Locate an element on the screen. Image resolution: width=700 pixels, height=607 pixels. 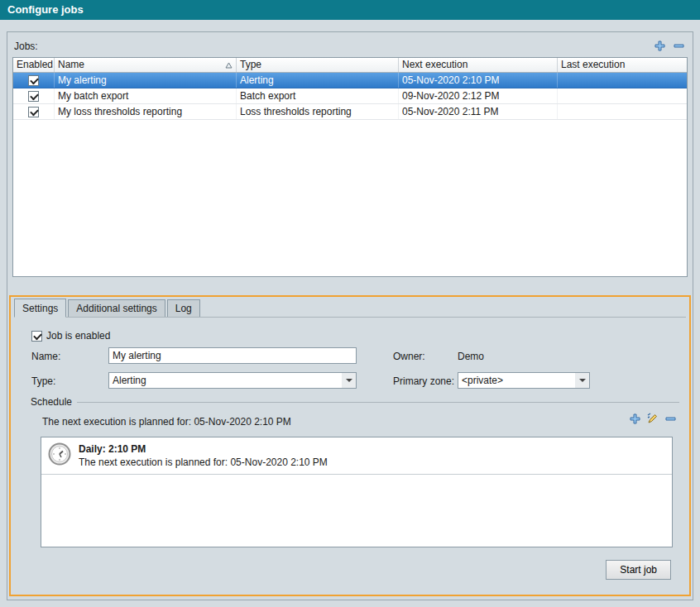
job-name-cell: My batch export is located at coordinates (146, 96).